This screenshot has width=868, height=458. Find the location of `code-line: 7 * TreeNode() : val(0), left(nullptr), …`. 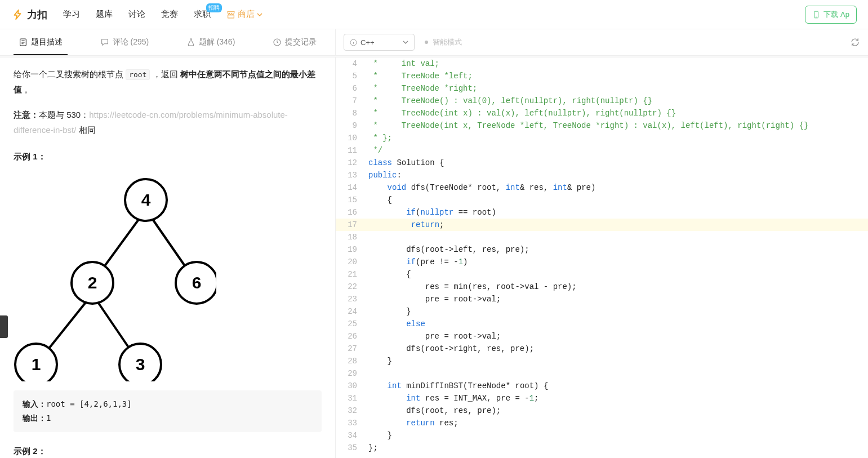

code-line: 7 * TreeNode() : val(0), left(nullptr), … is located at coordinates (602, 101).